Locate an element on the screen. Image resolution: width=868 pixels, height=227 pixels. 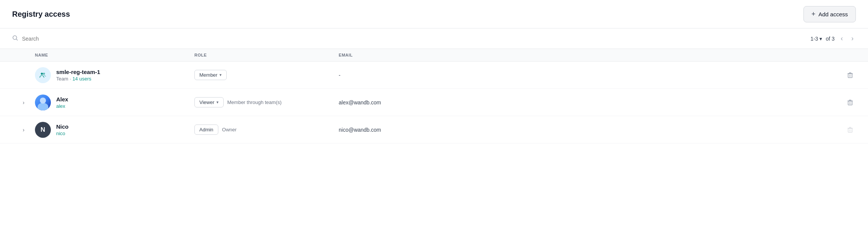
pagination-range-text: 1-3 is located at coordinates (814, 39).